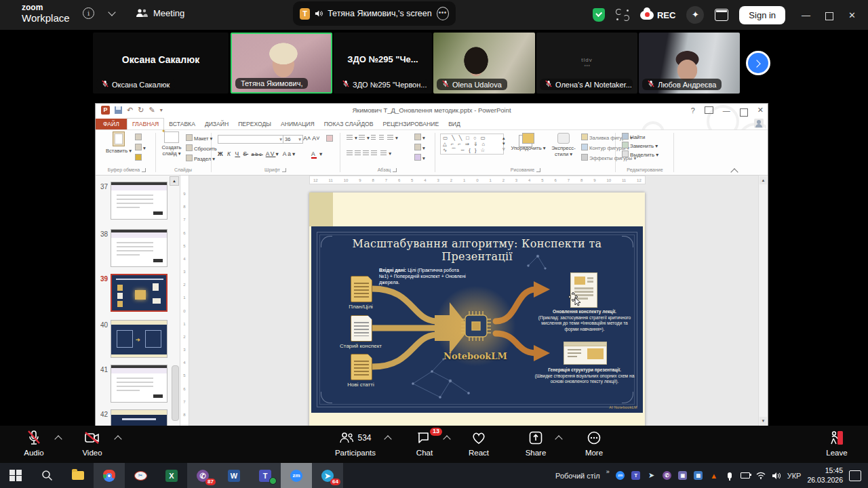 This screenshot has width=868, height=488. Describe the element at coordinates (118, 439) in the screenshot. I see `video-options-chevron` at that location.